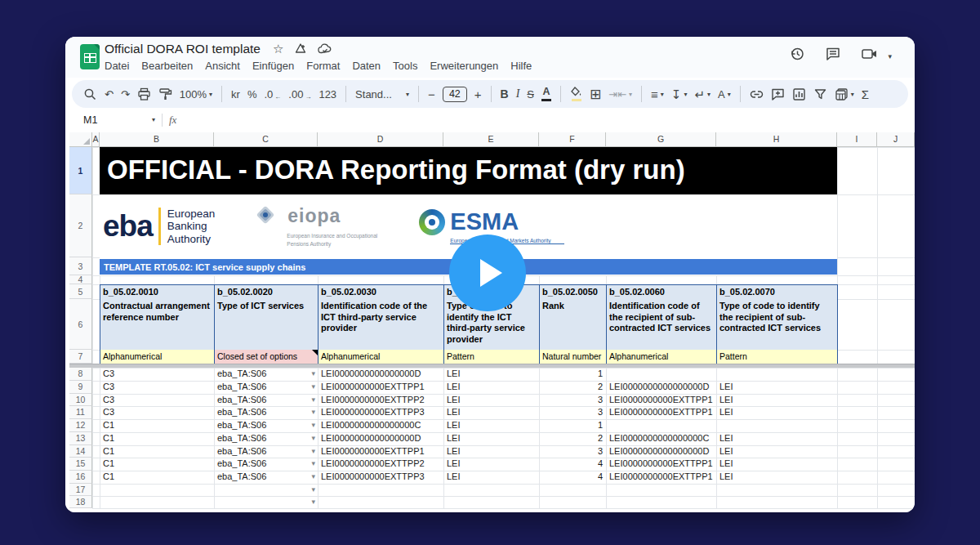 Image resolution: width=980 pixels, height=545 pixels. I want to click on cell-E10: LEI, so click(492, 400).